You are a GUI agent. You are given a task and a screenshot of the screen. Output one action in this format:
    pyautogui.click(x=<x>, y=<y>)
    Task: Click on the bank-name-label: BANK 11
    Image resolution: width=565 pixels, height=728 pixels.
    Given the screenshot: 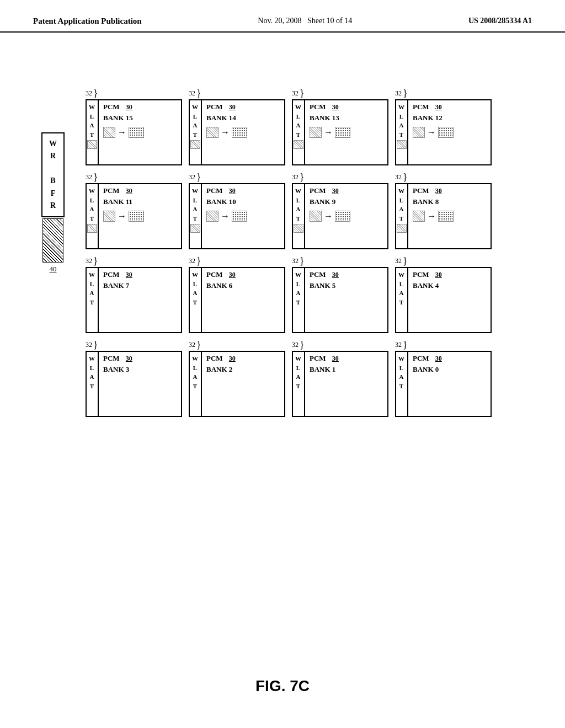 What is the action you would take?
    pyautogui.click(x=140, y=202)
    